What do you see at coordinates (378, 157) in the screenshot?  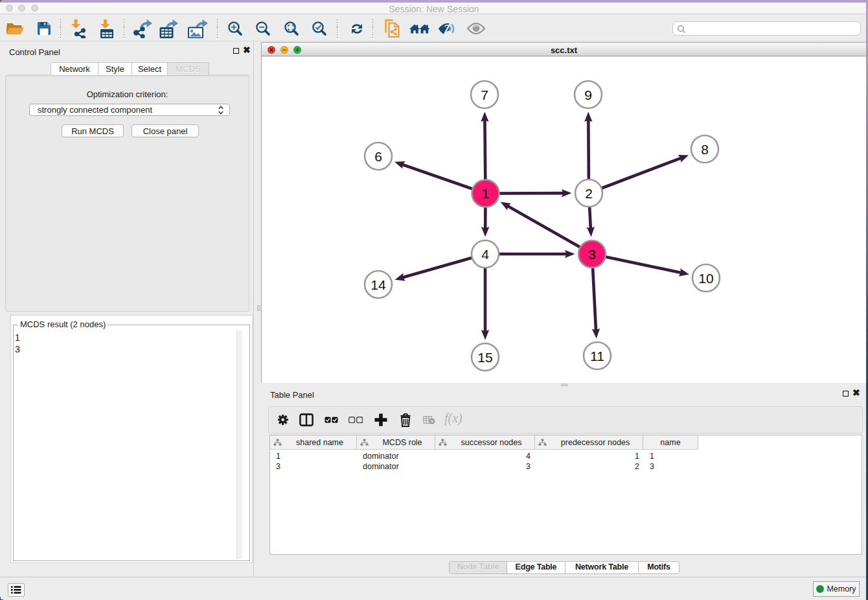 I see `svg-text: 6` at bounding box center [378, 157].